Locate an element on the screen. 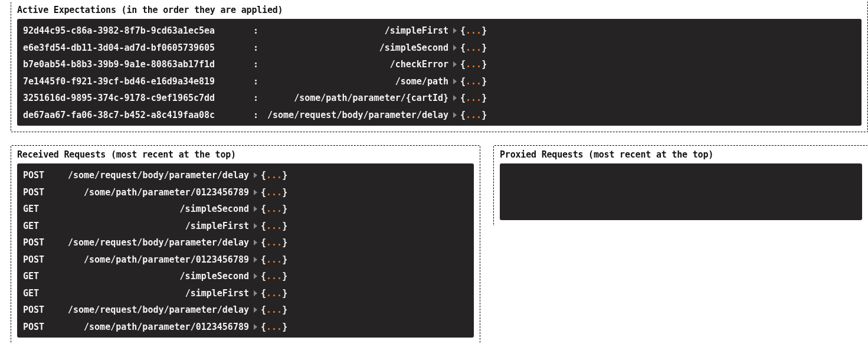  active-expectations-title: Active Expectations (in the order they a… is located at coordinates (439, 10).